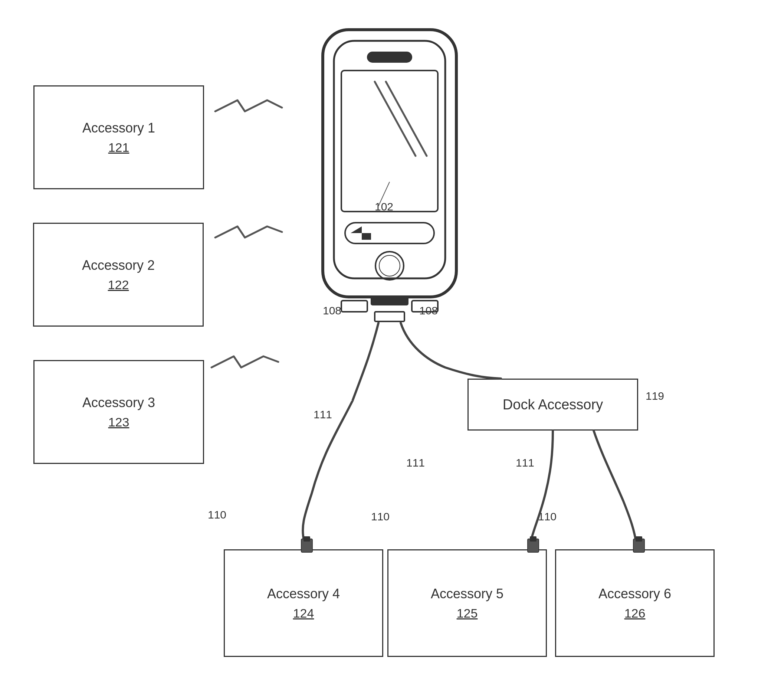 Image resolution: width=758 pixels, height=700 pixels. I want to click on cable-phone-to-dock, so click(451, 351).